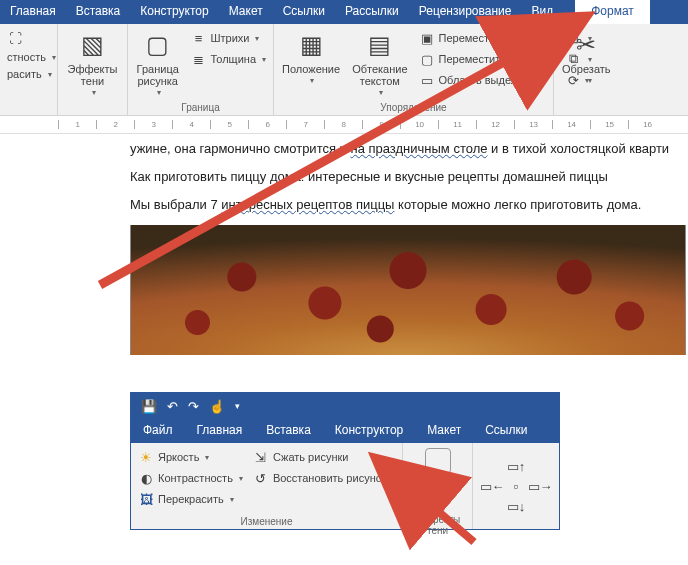 This screenshot has height=565, width=688. What do you see at coordinates (516, 506) in the screenshot?
I see `nudge-down-button: ▭↓` at bounding box center [516, 506].